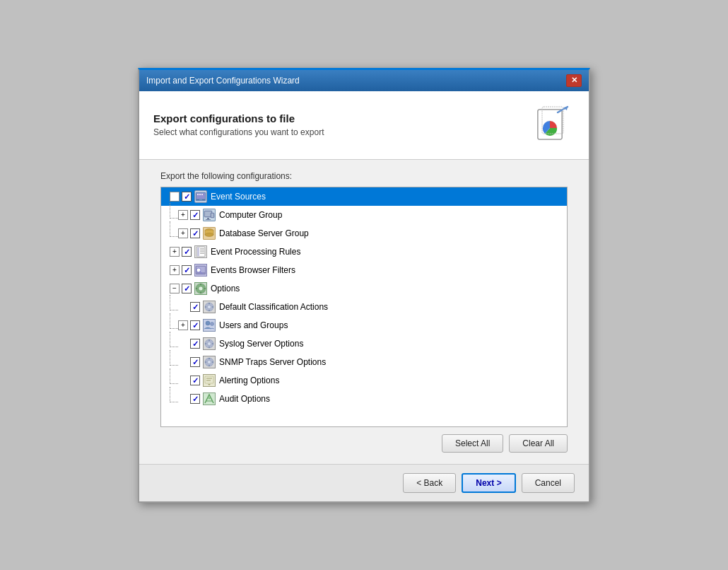 The width and height of the screenshot is (728, 570). Describe the element at coordinates (183, 325) in the screenshot. I see `expand-users-groups: +` at that location.